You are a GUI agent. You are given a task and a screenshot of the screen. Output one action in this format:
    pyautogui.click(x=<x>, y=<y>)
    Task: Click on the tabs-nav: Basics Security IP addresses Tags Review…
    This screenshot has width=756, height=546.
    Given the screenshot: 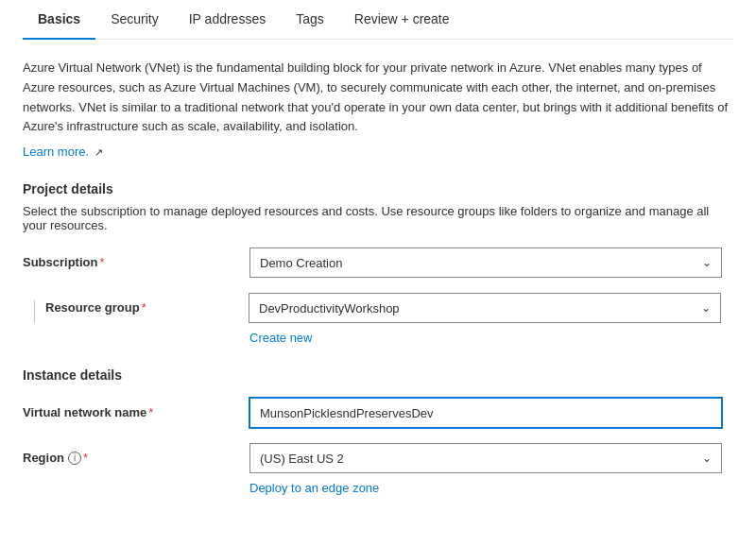 What is the action you would take?
    pyautogui.click(x=378, y=20)
    